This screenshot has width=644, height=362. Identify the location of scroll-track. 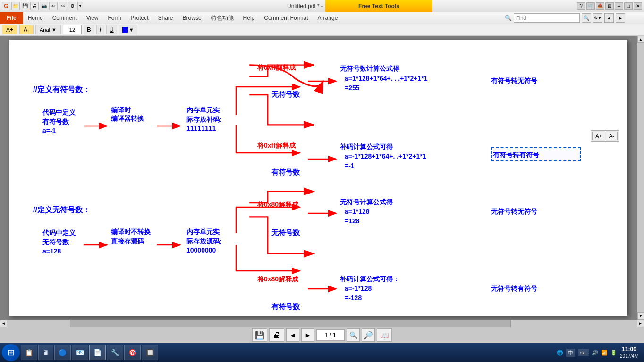
(641, 177).